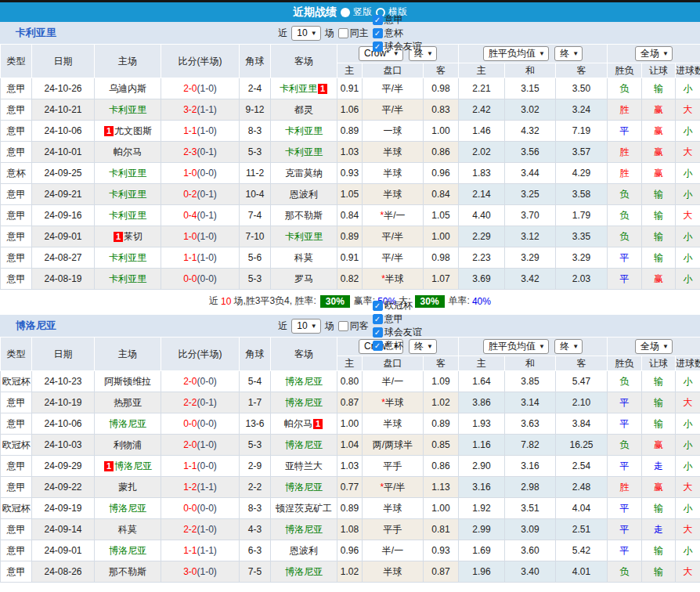 This screenshot has height=592, width=700. What do you see at coordinates (200, 174) in the screenshot?
I see `match-score: 1-0(0-0)` at bounding box center [200, 174].